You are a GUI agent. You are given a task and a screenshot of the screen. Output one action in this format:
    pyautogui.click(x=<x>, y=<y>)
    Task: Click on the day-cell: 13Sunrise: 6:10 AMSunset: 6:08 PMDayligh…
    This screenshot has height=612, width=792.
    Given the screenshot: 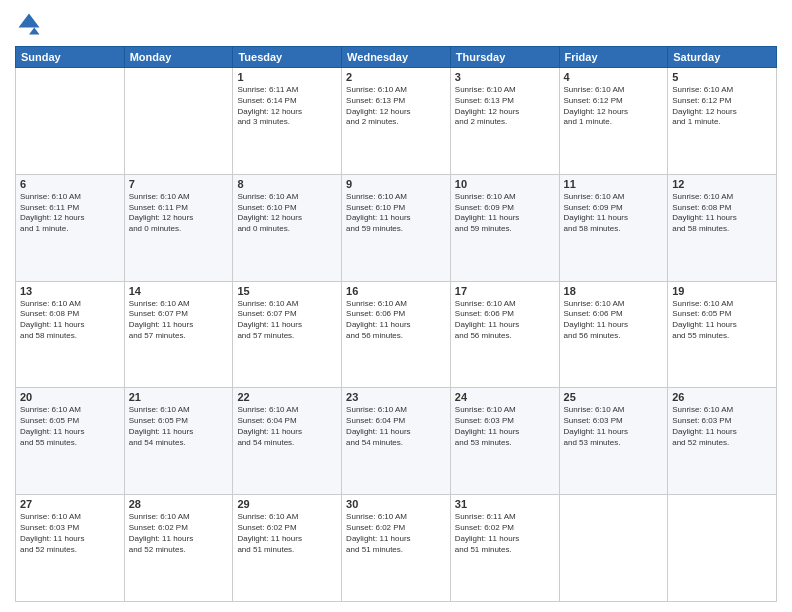 What is the action you would take?
    pyautogui.click(x=70, y=334)
    